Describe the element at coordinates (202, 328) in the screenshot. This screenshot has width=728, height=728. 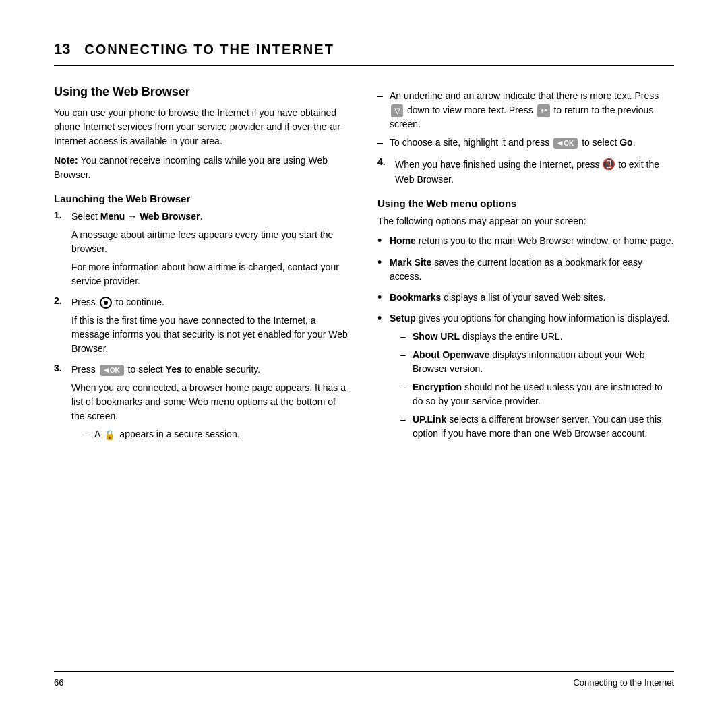
I see `steps-list: 1. Select Menu → Web Browser. A message …` at that location.